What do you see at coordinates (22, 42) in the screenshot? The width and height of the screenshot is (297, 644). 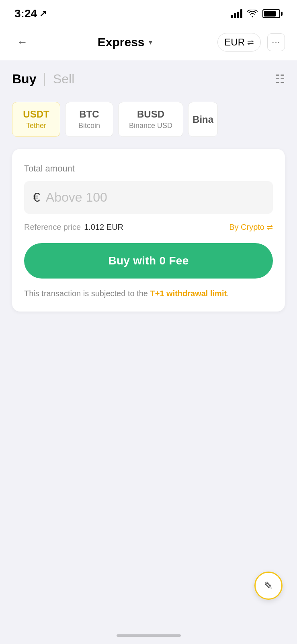 I see `back-arrow-icon: ←` at bounding box center [22, 42].